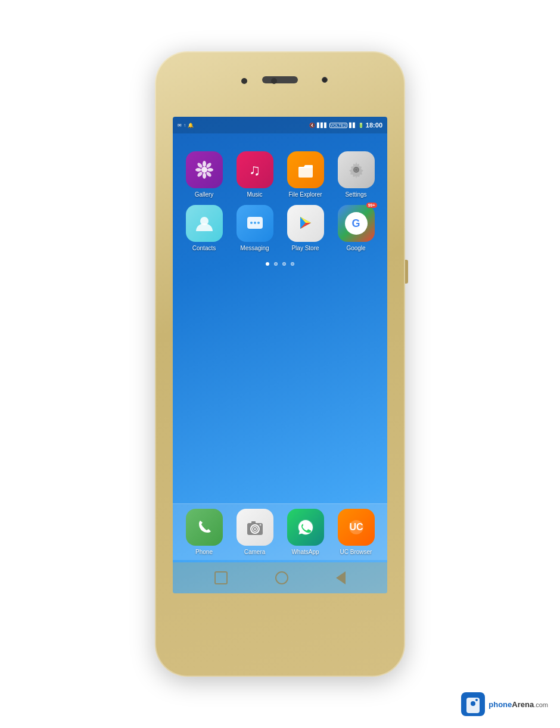  I want to click on gallery-icon, so click(204, 170).